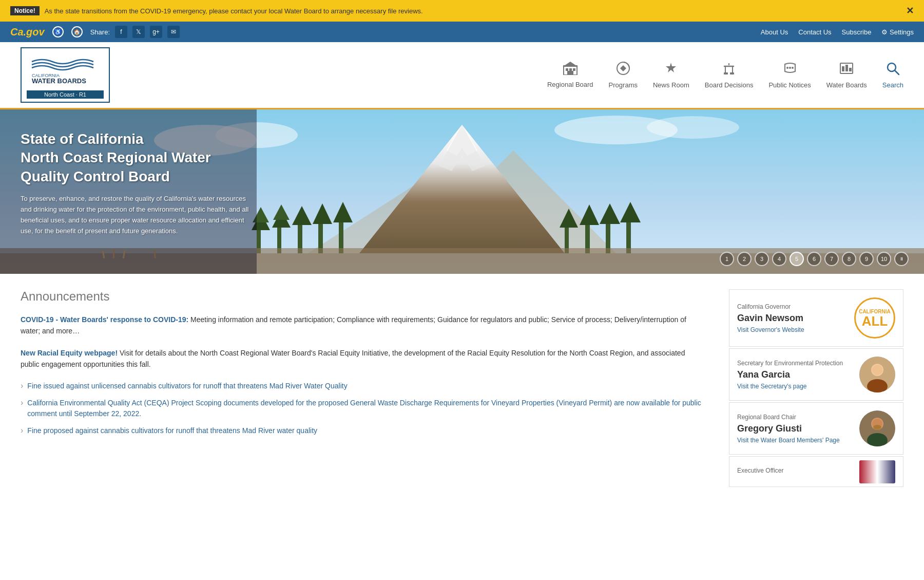 The width and height of the screenshot is (924, 580). Describe the element at coordinates (797, 259) in the screenshot. I see `hero-page-5: 5` at that location.